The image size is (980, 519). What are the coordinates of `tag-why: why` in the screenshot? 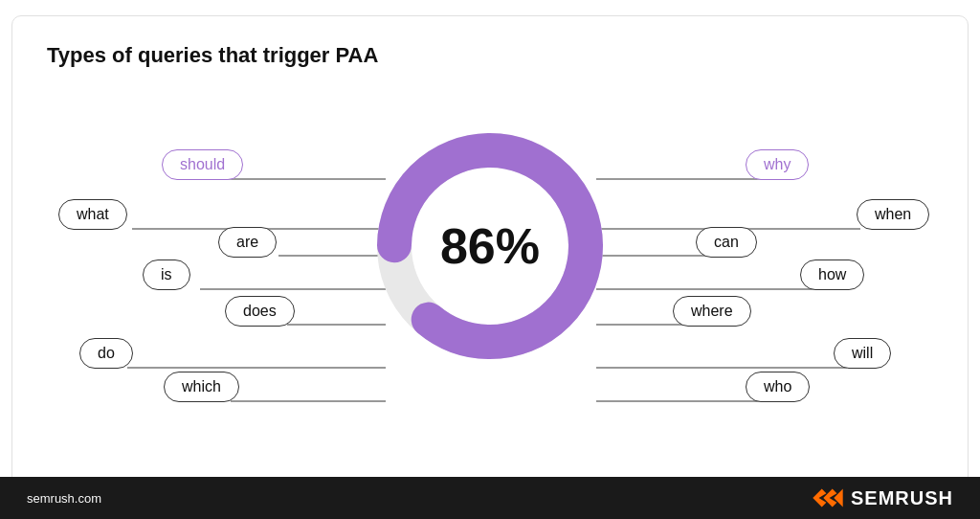 It's located at (777, 165).